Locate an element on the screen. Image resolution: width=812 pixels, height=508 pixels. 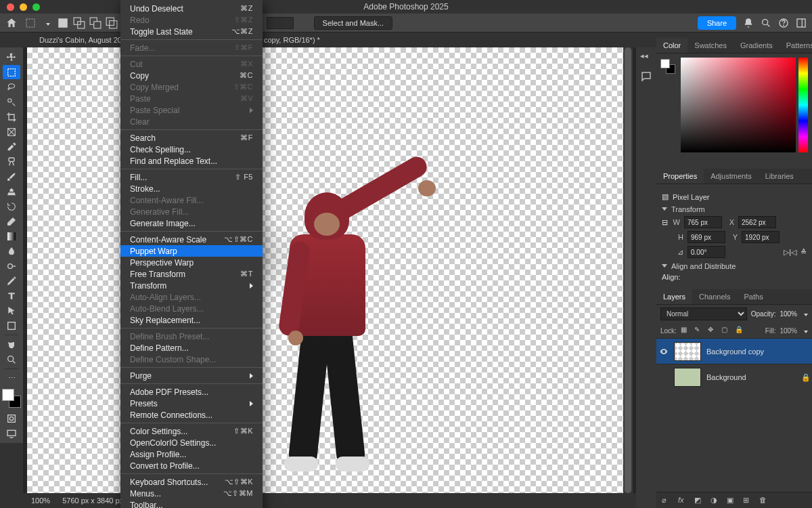
tab-color: Color is located at coordinates (672, 45).